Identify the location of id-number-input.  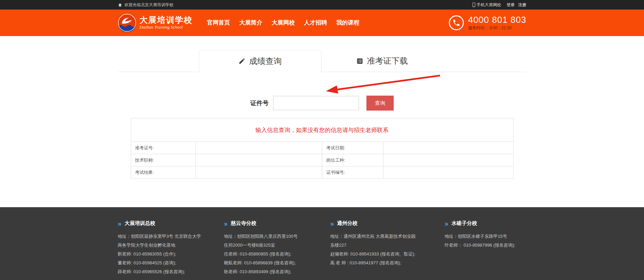
(316, 103).